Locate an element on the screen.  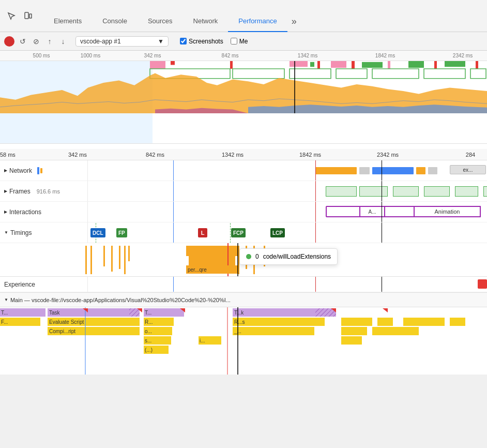
svg-text: o... is located at coordinates (148, 331).